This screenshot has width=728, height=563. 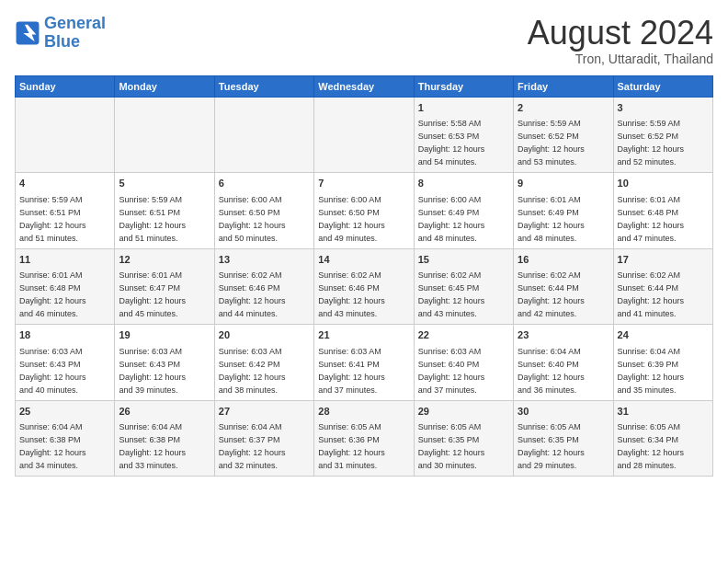 I want to click on day-number: 23, so click(x=563, y=335).